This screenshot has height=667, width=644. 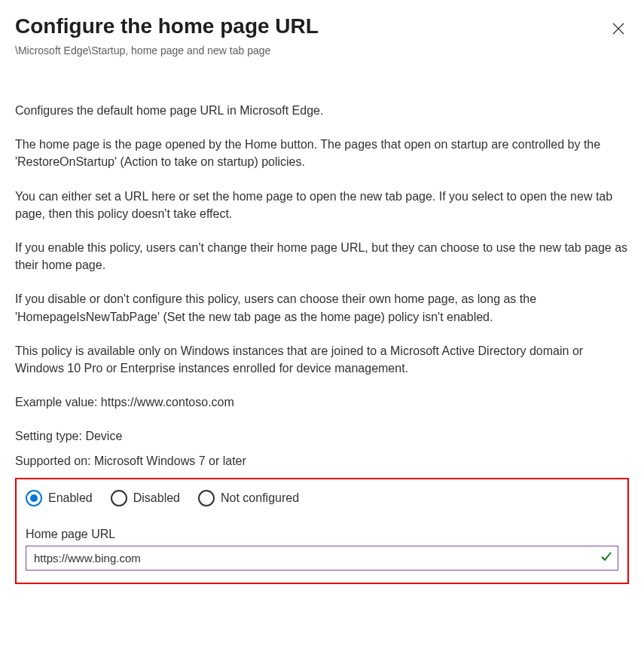 What do you see at coordinates (322, 436) in the screenshot?
I see `setting-type: Setting type: Device` at bounding box center [322, 436].